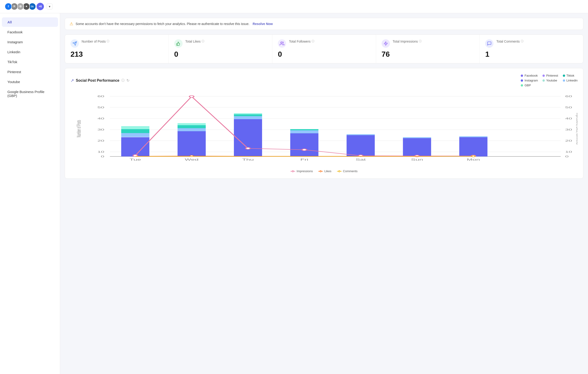 The height and width of the screenshot is (374, 588). I want to click on alert-banner: ⚠ Some accounts don't have the necessary…, so click(324, 24).